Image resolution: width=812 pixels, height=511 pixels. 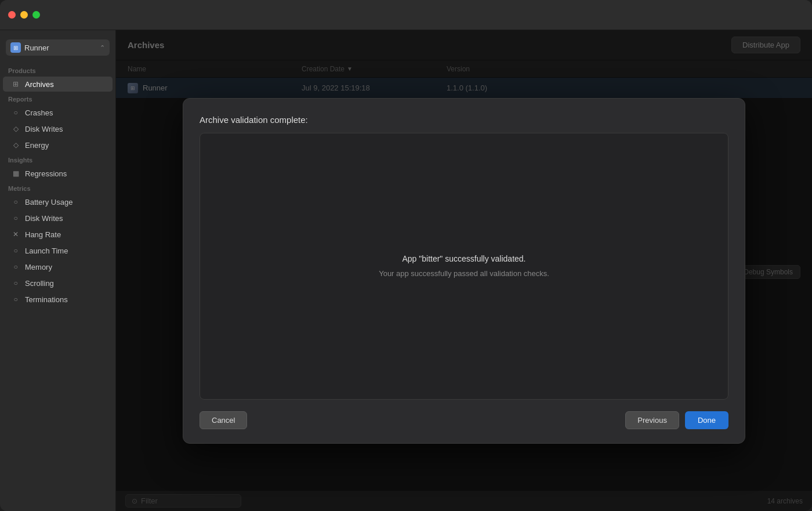 I want to click on previous-button: Previous, so click(x=652, y=420).